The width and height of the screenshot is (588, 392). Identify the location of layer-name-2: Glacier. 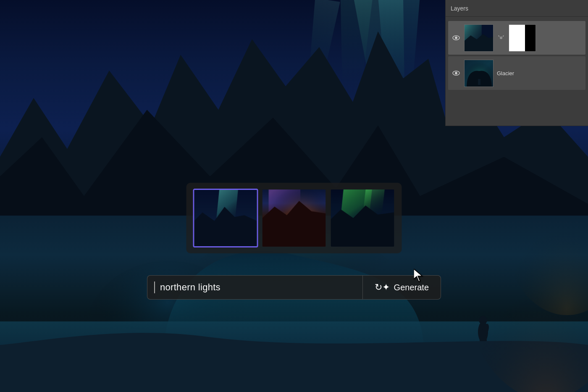
(539, 73).